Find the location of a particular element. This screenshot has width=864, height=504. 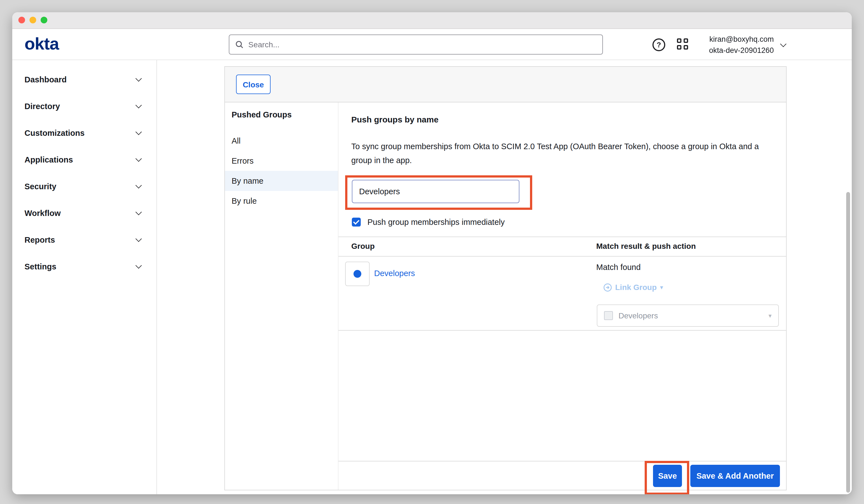

sidebar-item-settings: Settings is located at coordinates (84, 267).